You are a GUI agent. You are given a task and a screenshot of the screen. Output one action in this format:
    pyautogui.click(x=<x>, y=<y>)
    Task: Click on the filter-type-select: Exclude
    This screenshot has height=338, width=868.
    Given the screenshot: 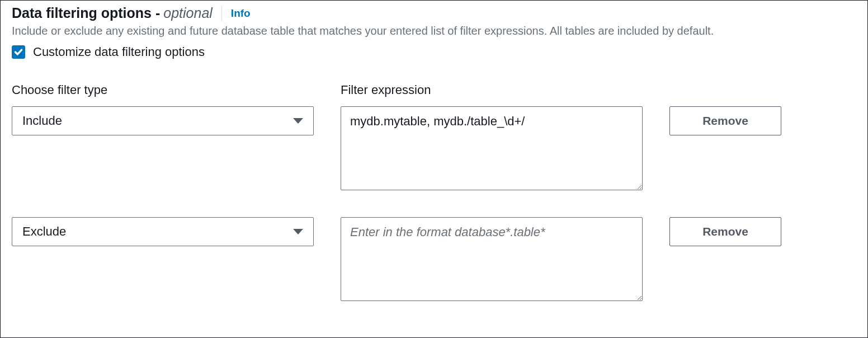 What is the action you would take?
    pyautogui.click(x=163, y=232)
    